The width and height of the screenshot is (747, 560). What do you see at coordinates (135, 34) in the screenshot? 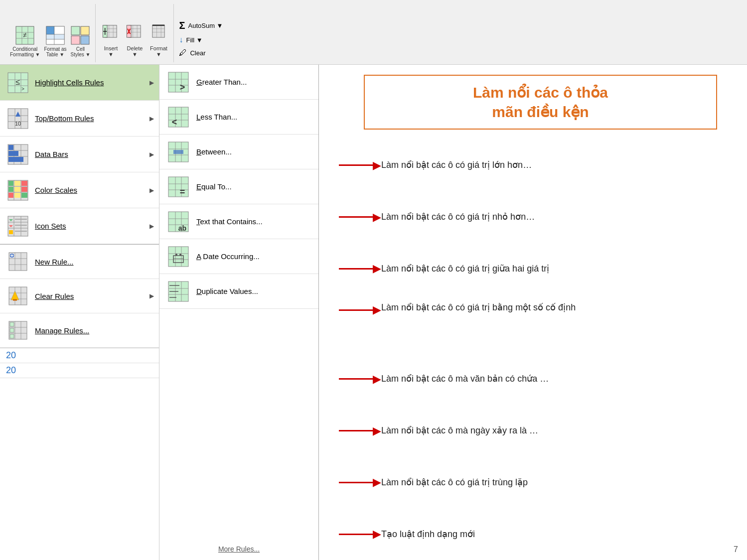
I see `delete-icon` at bounding box center [135, 34].